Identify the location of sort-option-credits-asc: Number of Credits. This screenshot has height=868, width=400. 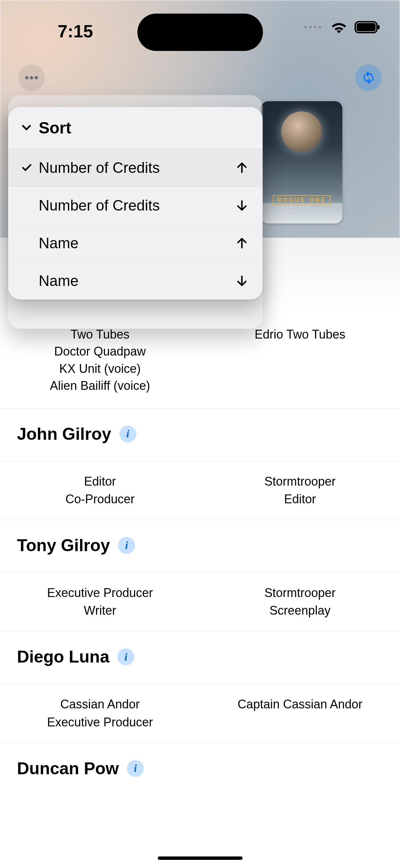
(135, 168).